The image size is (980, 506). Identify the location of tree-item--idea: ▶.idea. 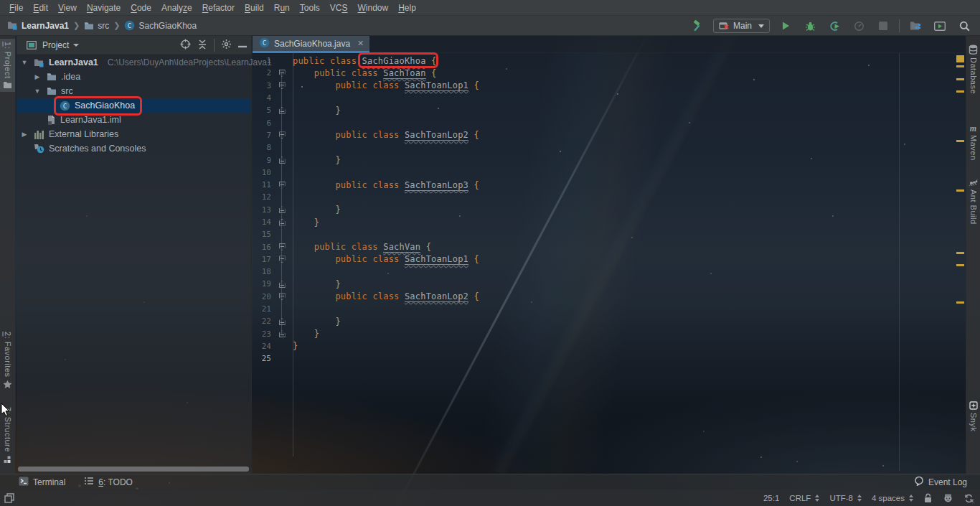
(133, 77).